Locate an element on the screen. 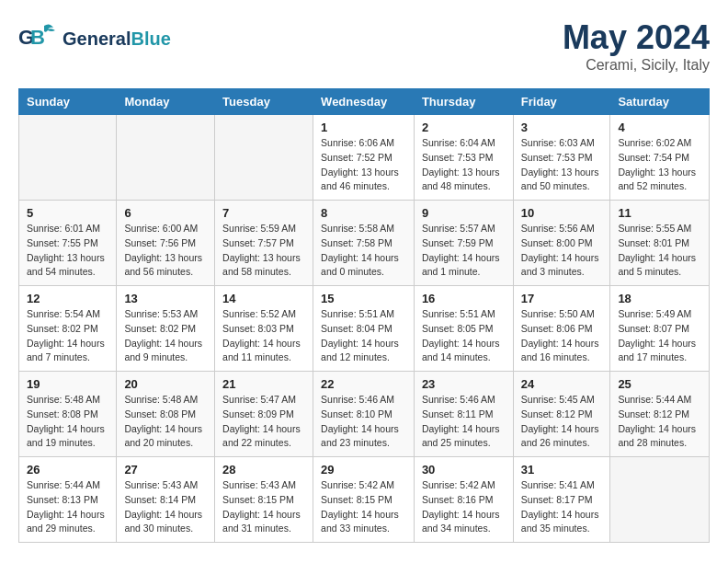  day-number: 27 is located at coordinates (165, 469).